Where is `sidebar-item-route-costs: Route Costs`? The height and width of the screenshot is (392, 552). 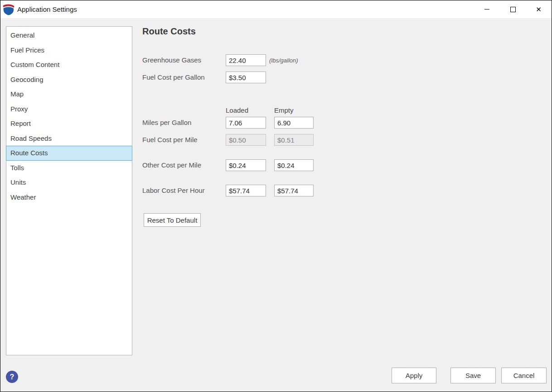
sidebar-item-route-costs: Route Costs is located at coordinates (69, 153).